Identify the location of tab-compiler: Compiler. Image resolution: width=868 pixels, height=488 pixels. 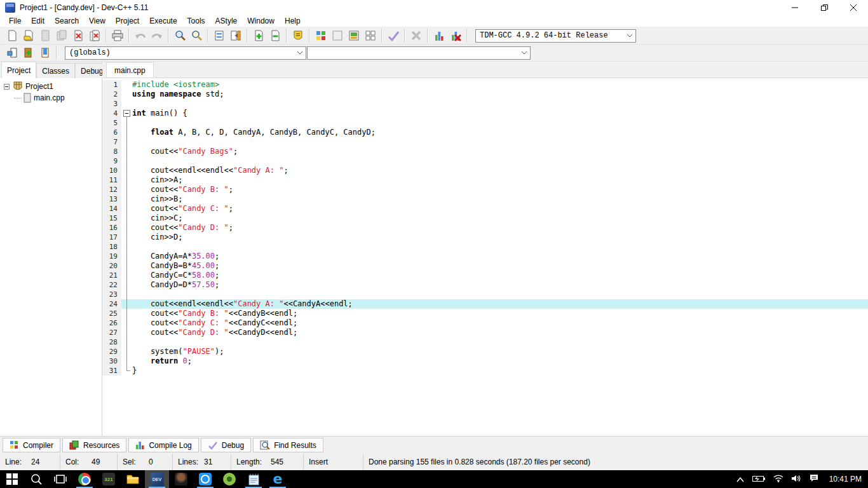
(32, 445).